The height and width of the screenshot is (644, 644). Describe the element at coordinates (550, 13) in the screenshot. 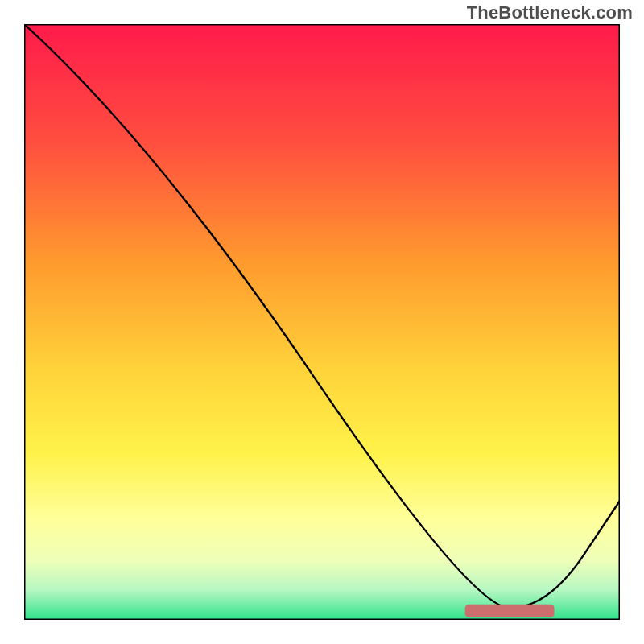

I see `watermark-label: TheBottleneck.com` at that location.